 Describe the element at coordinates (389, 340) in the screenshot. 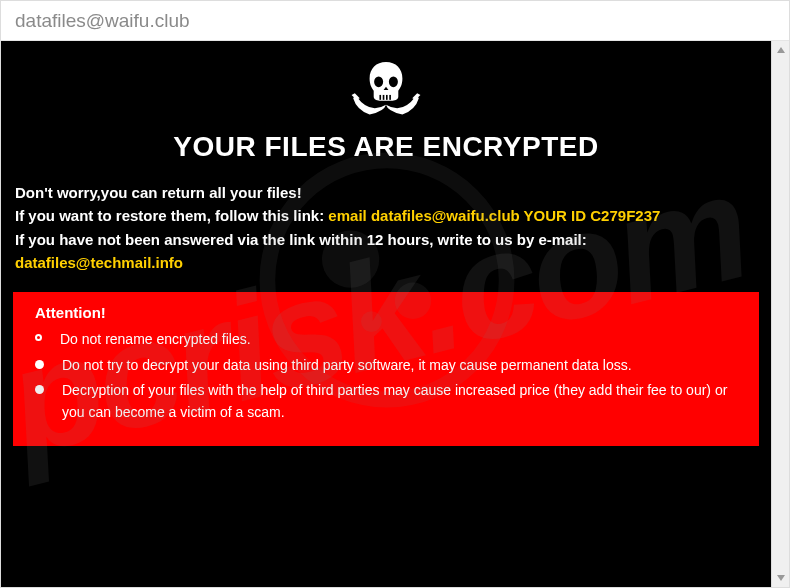

I see `list-item: Do not rename encrypted files.` at that location.